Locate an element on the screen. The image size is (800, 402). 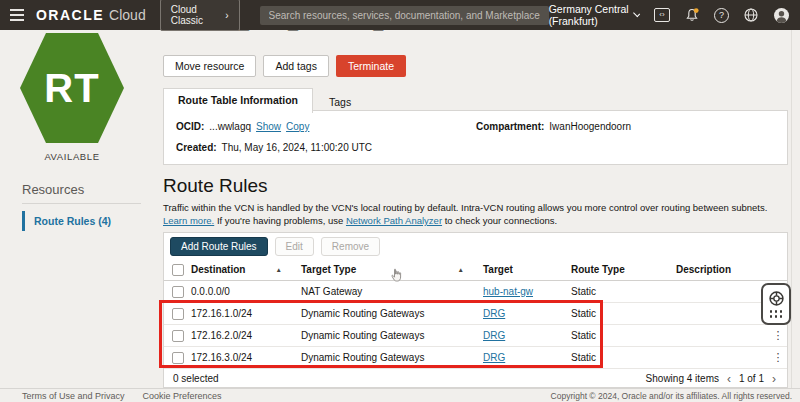
avatar-icon is located at coordinates (782, 16).